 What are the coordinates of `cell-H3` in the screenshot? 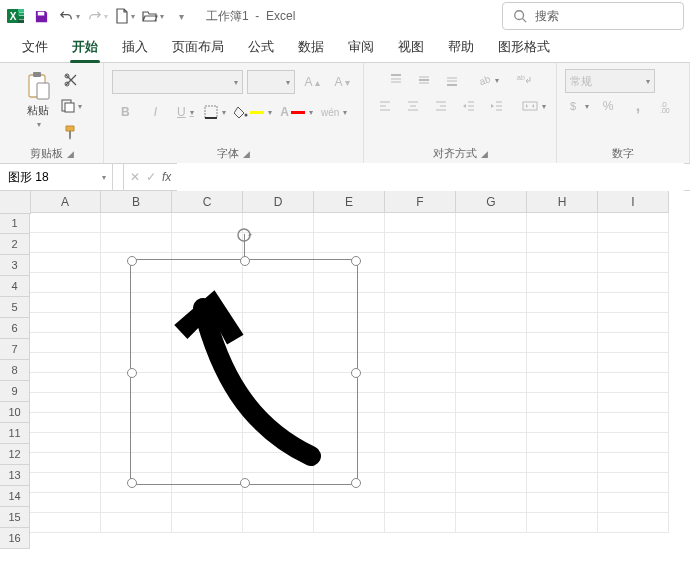 It's located at (562, 263).